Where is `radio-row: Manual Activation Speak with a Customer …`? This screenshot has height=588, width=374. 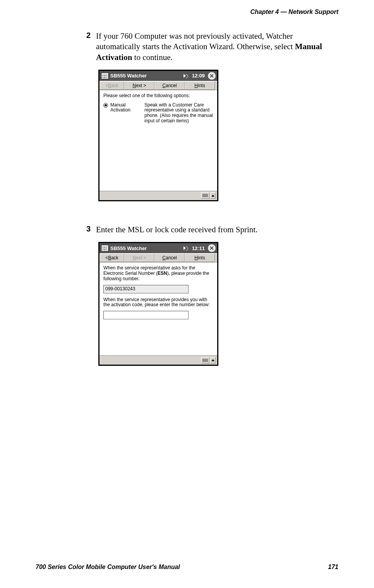
radio-row: Manual Activation Speak with a Customer … is located at coordinates (158, 113).